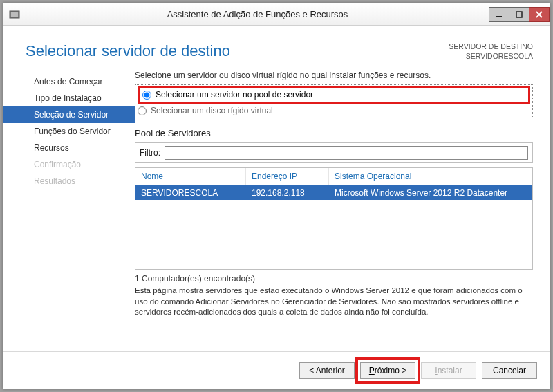  I want to click on dest-value: SERVIDORESCOLA, so click(491, 57).